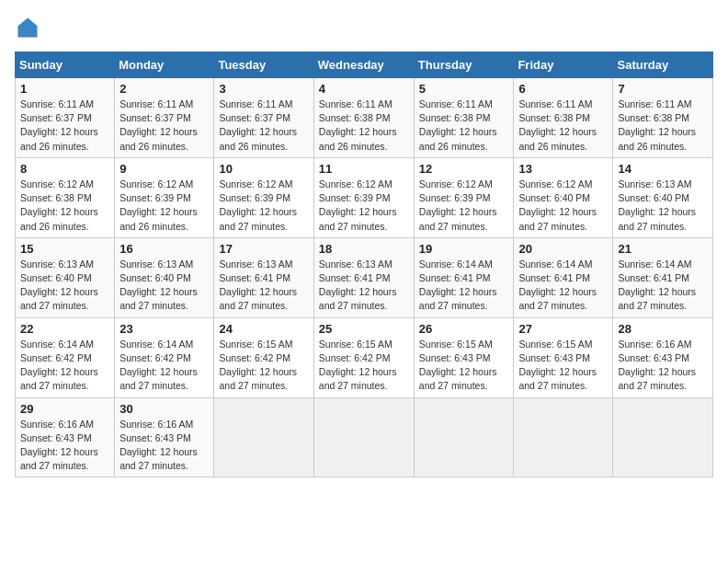 This screenshot has width=728, height=563. Describe the element at coordinates (563, 65) in the screenshot. I see `column-header-friday: Friday` at that location.